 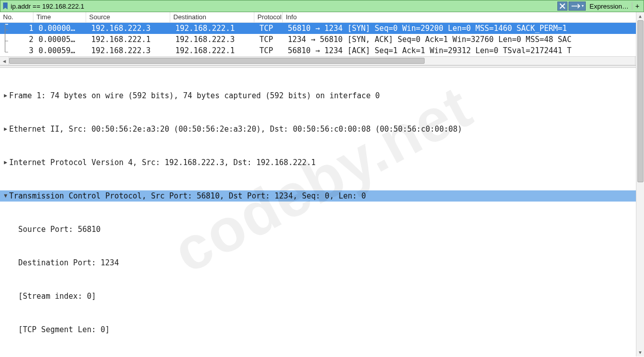 What do you see at coordinates (577, 6) in the screenshot?
I see `apply-filter-button` at bounding box center [577, 6].